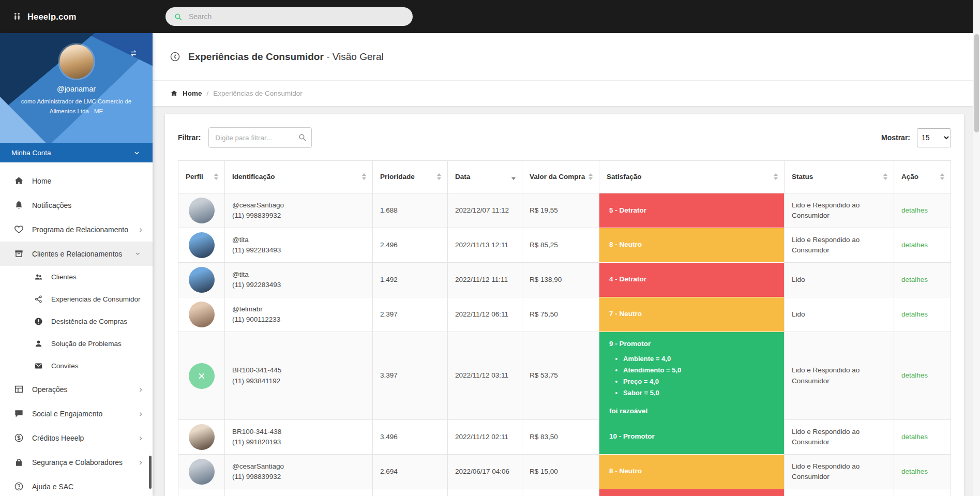 This screenshot has height=496, width=980. What do you see at coordinates (411, 177) in the screenshot?
I see `column-header-prioridade: Prioridade` at bounding box center [411, 177].